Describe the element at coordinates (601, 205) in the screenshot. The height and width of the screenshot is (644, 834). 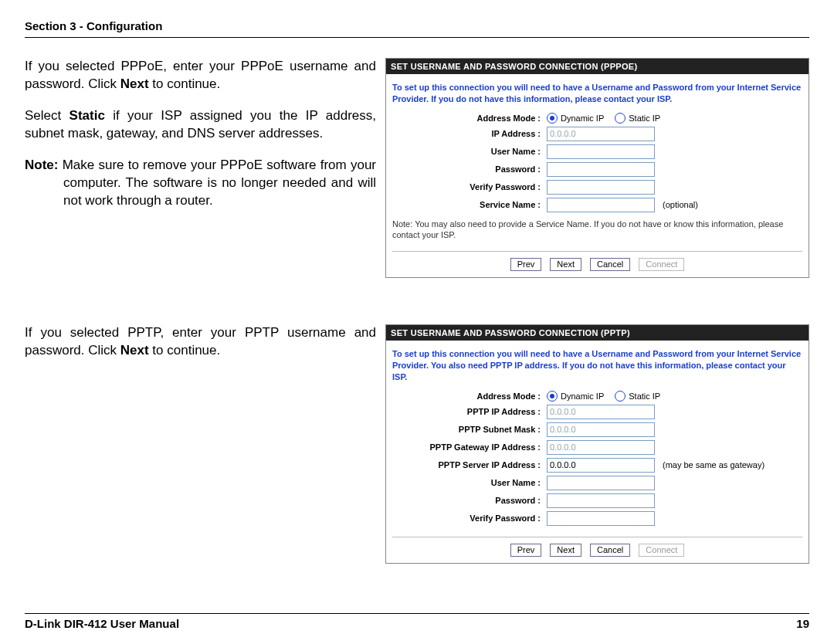
I see `service-name-input` at that location.